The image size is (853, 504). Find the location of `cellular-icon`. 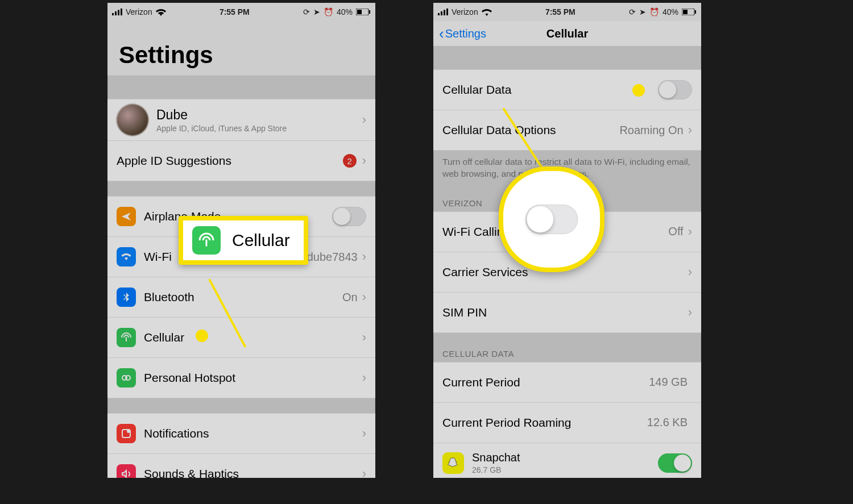

cellular-icon is located at coordinates (126, 338).